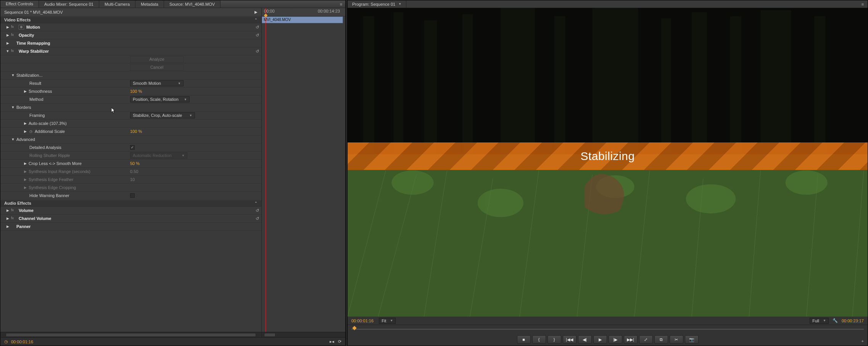 The height and width of the screenshot is (346, 868). What do you see at coordinates (524, 340) in the screenshot?
I see `mark-in-button: ■` at bounding box center [524, 340].